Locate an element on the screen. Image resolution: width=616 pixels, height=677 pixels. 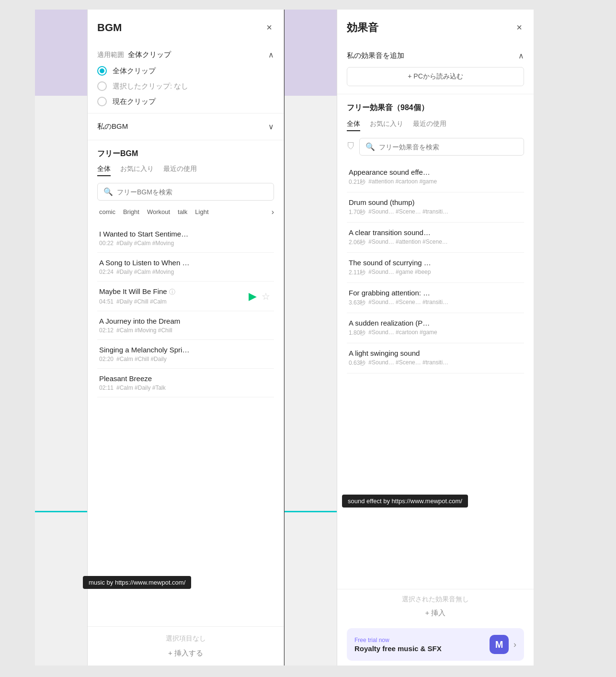
sfx-search-input is located at coordinates (448, 147).